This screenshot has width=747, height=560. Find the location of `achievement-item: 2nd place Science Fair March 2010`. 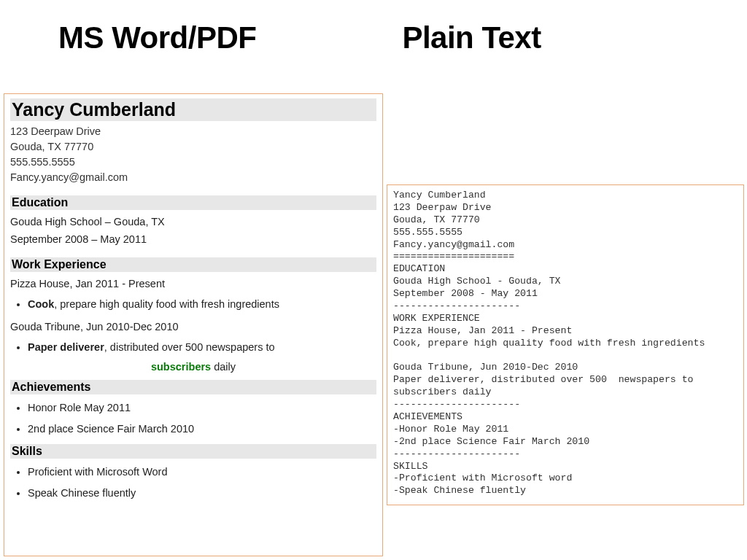

achievement-item: 2nd place Science Fair March 2010 is located at coordinates (202, 429).